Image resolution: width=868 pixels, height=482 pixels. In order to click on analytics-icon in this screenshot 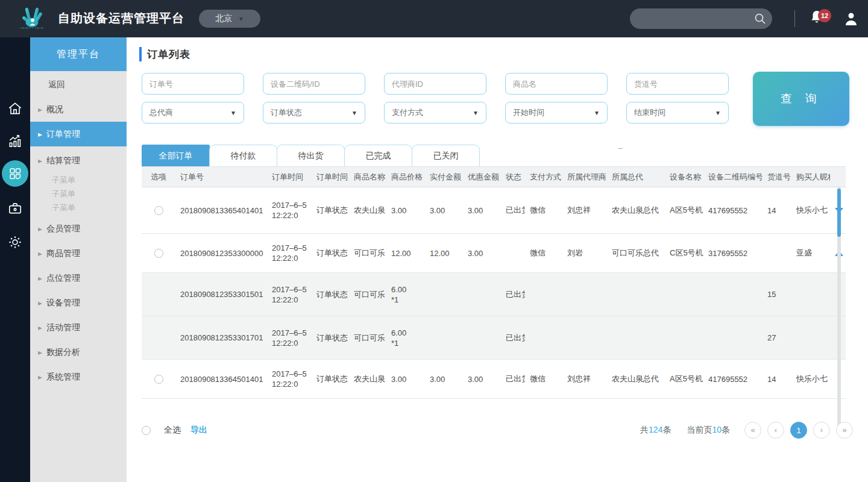, I will do `click(15, 141)`.